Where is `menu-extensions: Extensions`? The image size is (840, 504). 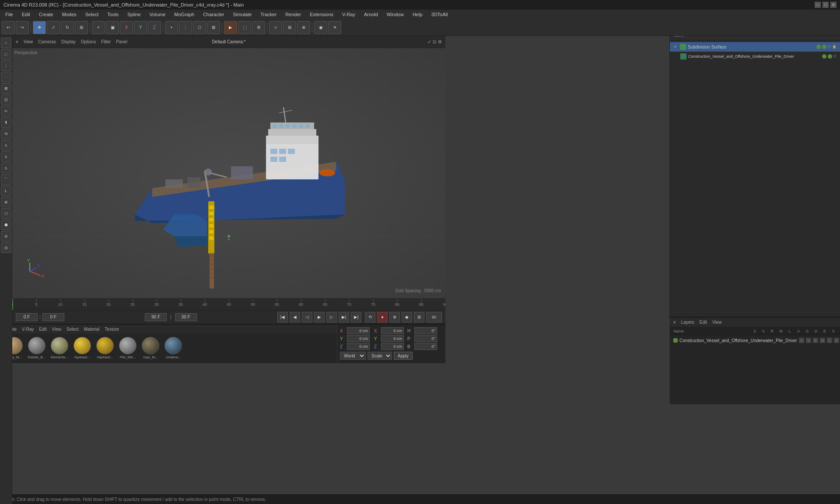
menu-extensions: Extensions is located at coordinates (322, 14).